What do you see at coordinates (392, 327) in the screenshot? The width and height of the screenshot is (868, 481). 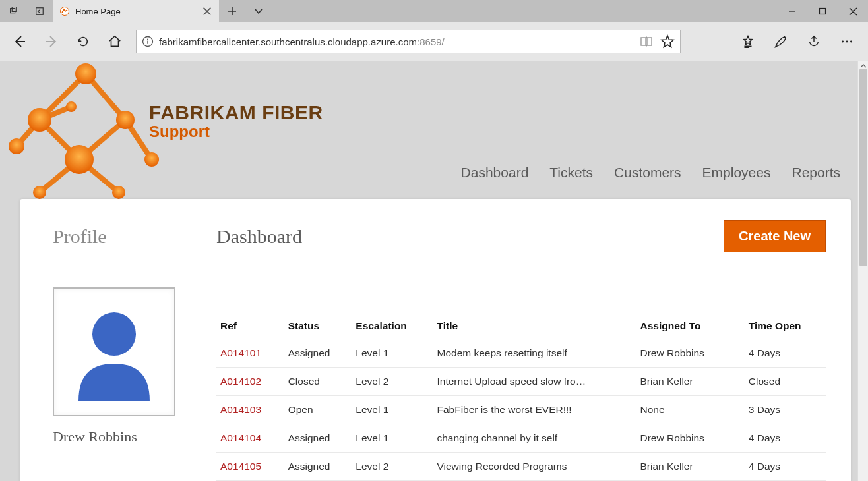 I see `col-escalation-header: Escalation` at bounding box center [392, 327].